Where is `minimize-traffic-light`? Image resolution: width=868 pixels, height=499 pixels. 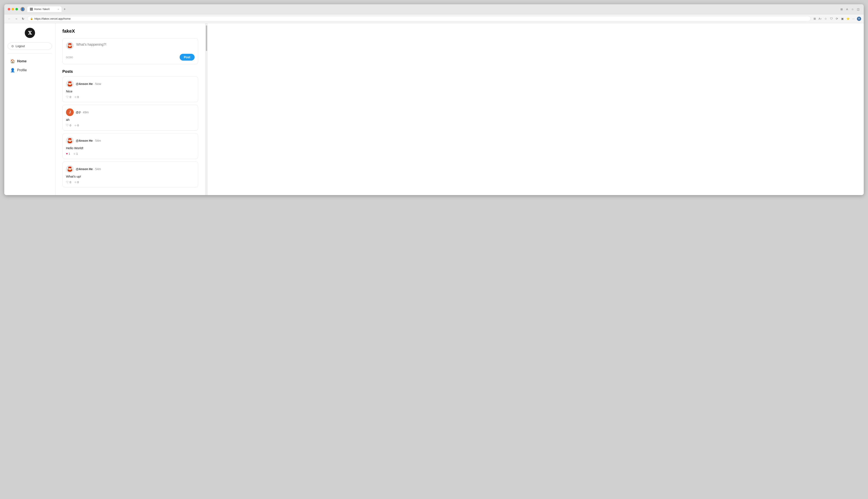 minimize-traffic-light is located at coordinates (13, 9).